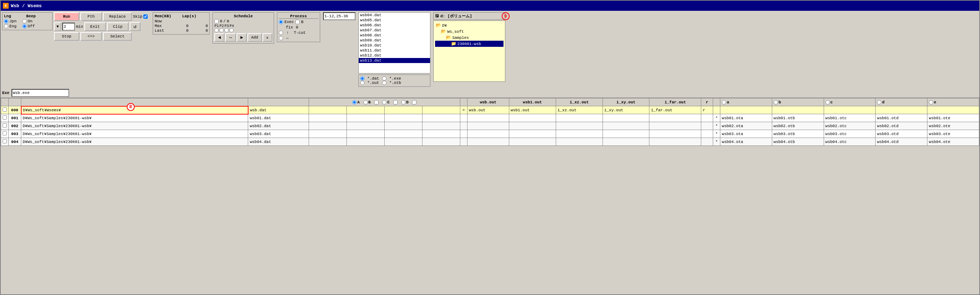 This screenshot has height=295, width=980. Describe the element at coordinates (746, 126) in the screenshot. I see `row-ot-col: wsb02.ota` at that location.